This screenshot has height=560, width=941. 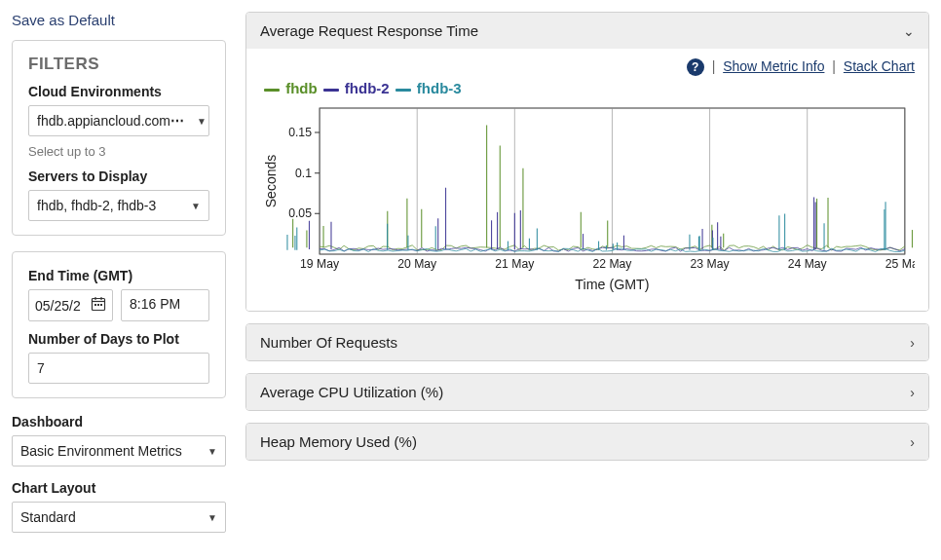 What do you see at coordinates (119, 19) in the screenshot?
I see `save-as-default-link: Save as Default` at bounding box center [119, 19].